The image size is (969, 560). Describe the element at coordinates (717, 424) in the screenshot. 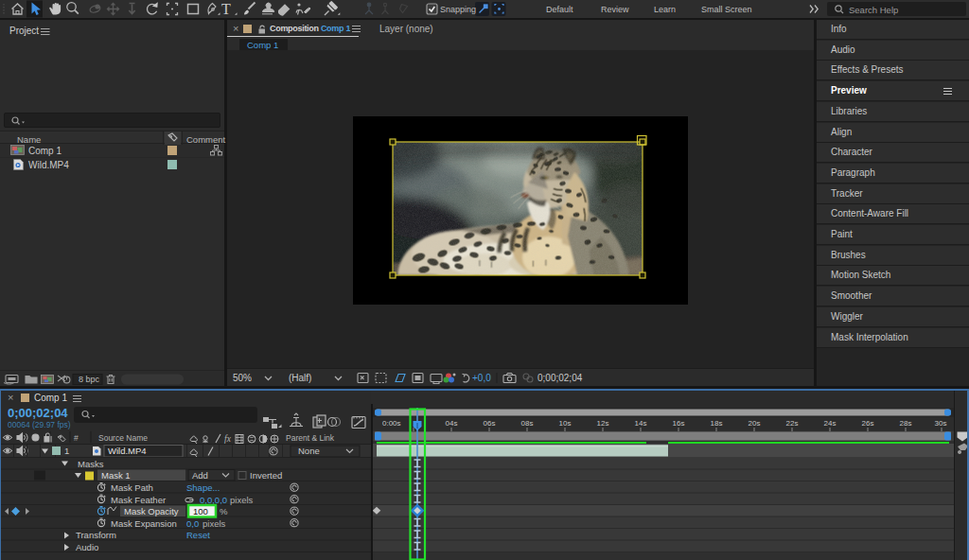

I see `svg-text: 18s` at that location.